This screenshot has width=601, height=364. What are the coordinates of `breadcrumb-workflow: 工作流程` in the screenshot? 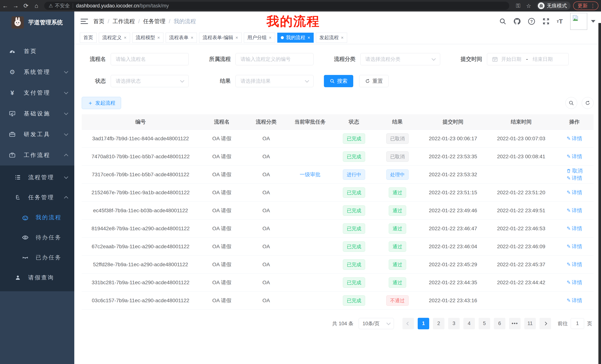 It's located at (124, 21).